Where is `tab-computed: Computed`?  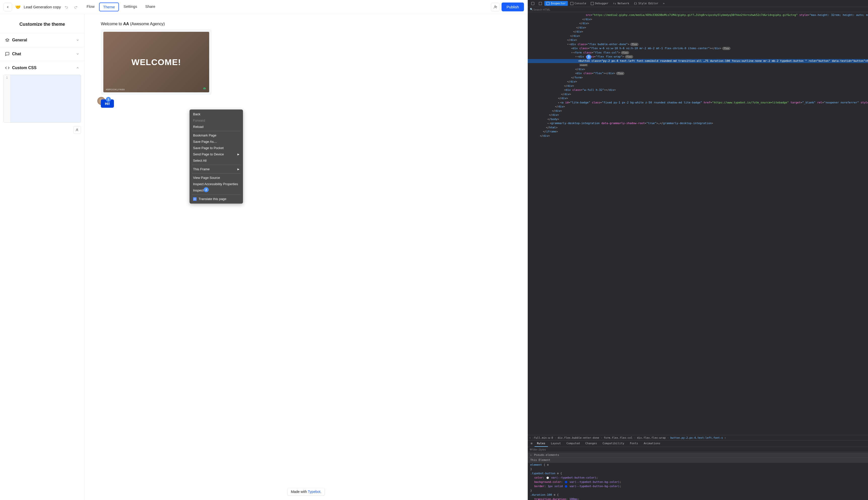 tab-computed: Computed is located at coordinates (573, 444).